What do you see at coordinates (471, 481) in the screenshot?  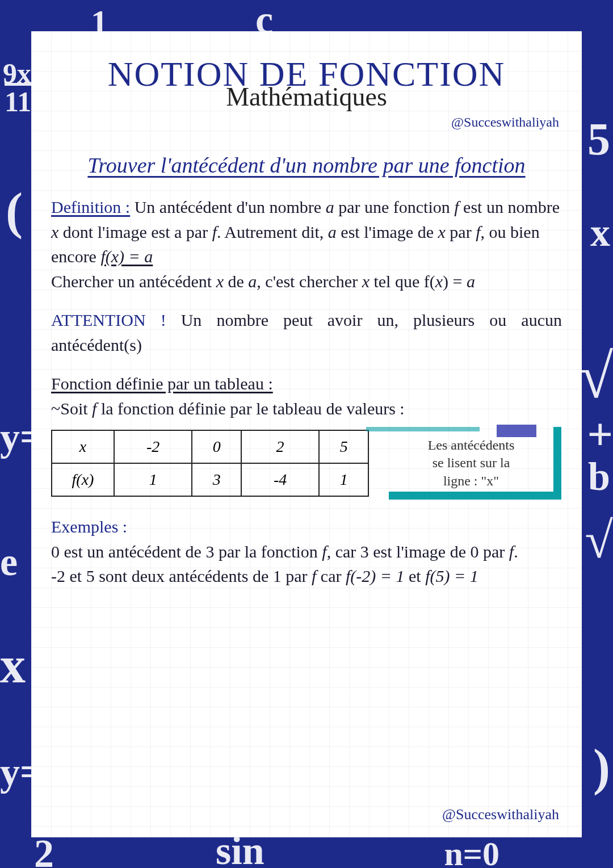 I see `note-line: ligne : "x"` at bounding box center [471, 481].